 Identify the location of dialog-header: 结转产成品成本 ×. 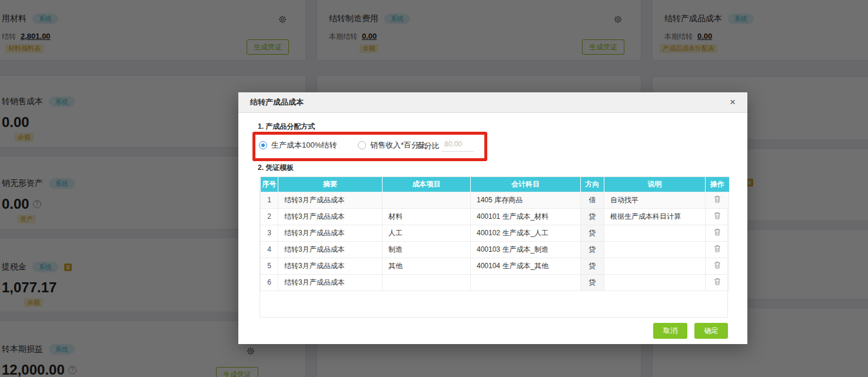
(493, 102).